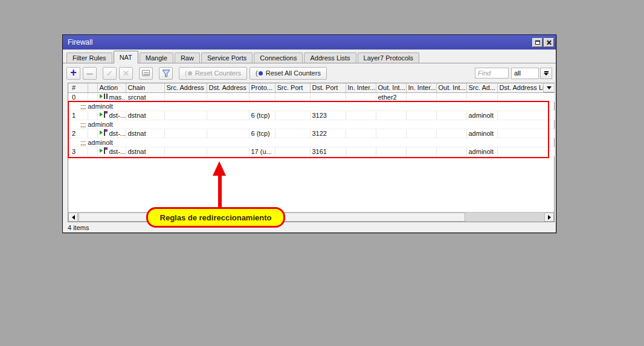 This screenshot has width=644, height=346. Describe the element at coordinates (78, 88) in the screenshot. I see `column-header: #` at that location.